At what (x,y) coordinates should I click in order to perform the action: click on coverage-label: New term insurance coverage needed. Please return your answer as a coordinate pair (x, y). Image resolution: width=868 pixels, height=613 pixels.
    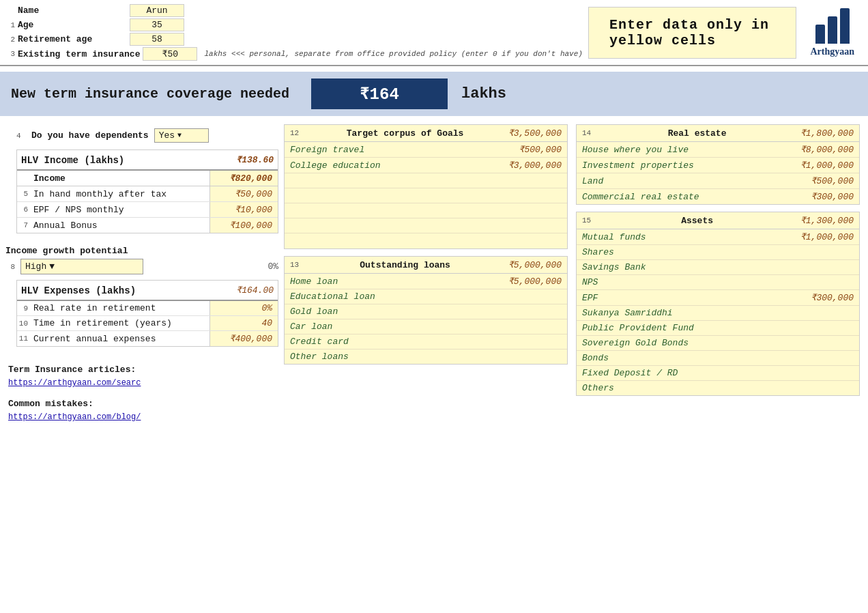
    Looking at the image, I should click on (161, 94).